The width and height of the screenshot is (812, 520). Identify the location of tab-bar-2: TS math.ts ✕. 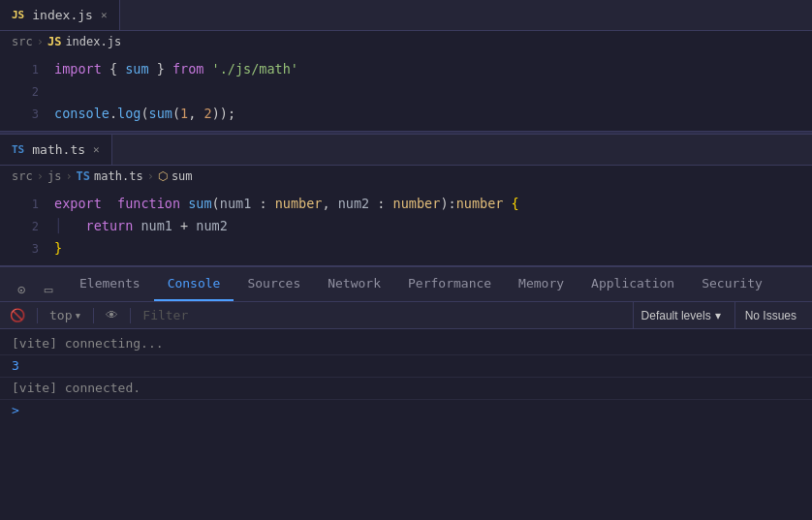
(406, 150).